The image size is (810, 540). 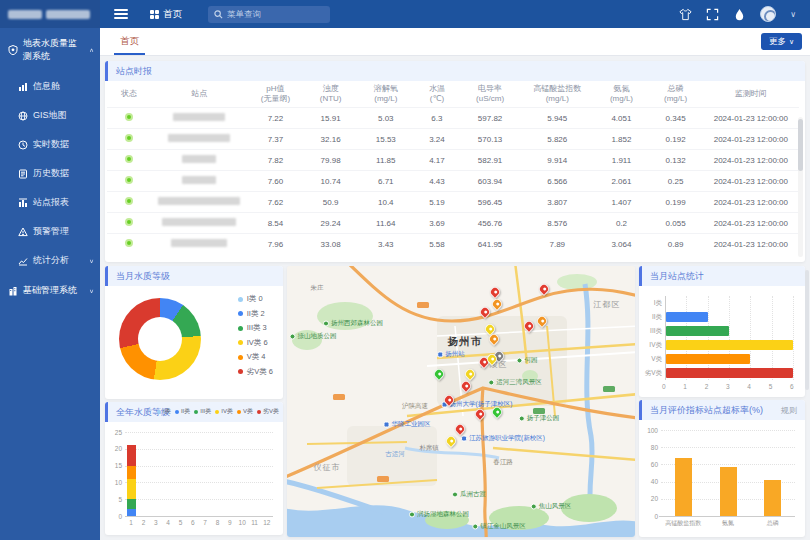 I want to click on gridline, so click(x=199, y=432).